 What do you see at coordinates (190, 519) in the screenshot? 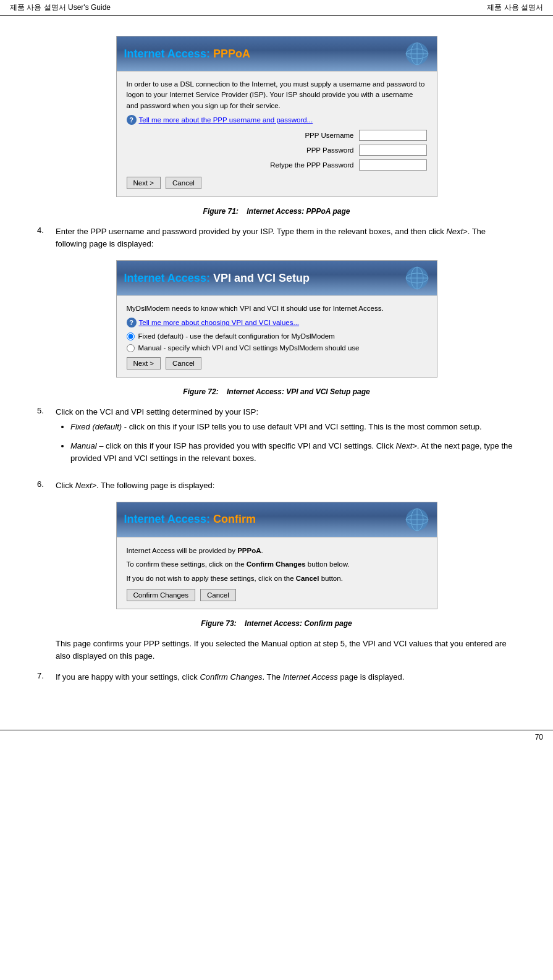
I see `figure73-title: Internet Access: Confirm` at bounding box center [190, 519].